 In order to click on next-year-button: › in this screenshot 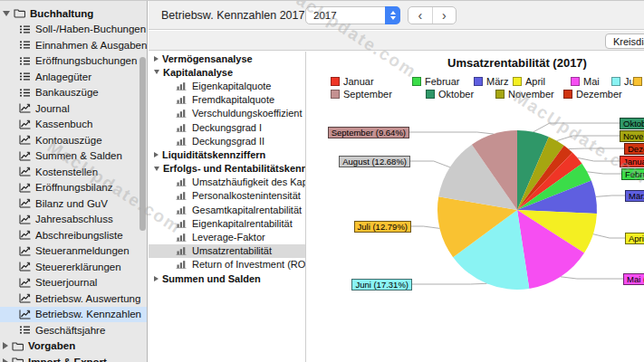, I will do `click(445, 15)`.